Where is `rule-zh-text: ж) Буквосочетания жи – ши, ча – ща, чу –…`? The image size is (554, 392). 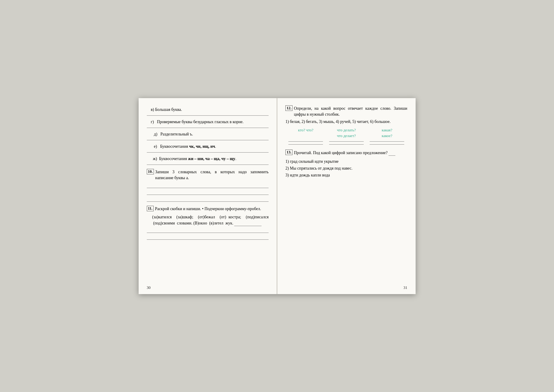 rule-zh-text: ж) Буквосочетания жи – ши, ча – ща, чу –… is located at coordinates (210, 159).